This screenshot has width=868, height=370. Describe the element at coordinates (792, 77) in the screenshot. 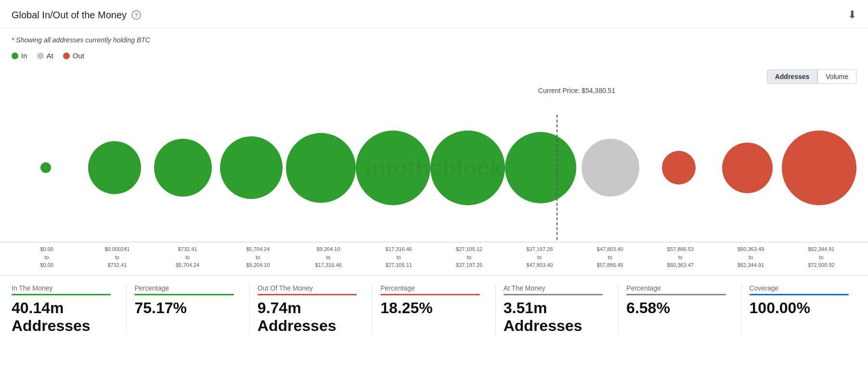

I see `toggle-btn-addresses: Addresses` at that location.